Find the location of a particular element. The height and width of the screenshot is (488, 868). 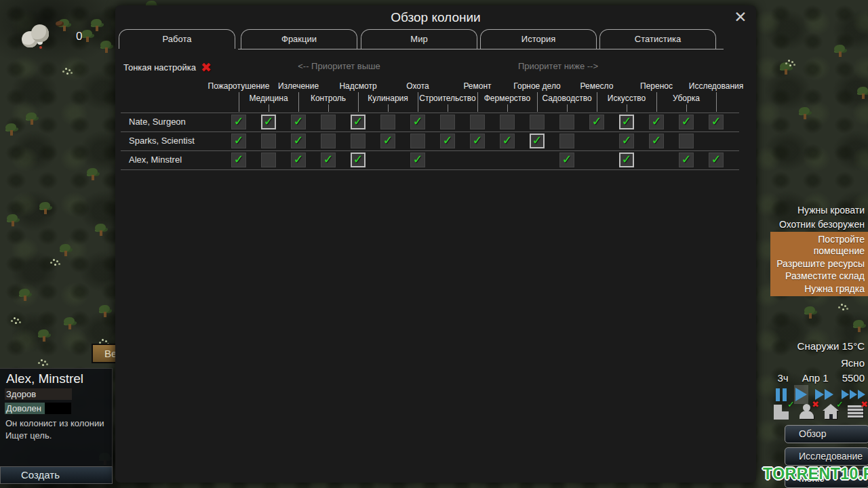

urgent-alert-label: Разрешите ресурсы is located at coordinates (821, 264).